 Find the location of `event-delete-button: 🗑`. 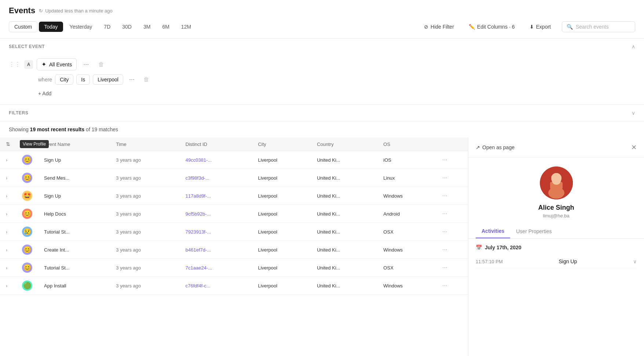

event-delete-button: 🗑 is located at coordinates (101, 65).